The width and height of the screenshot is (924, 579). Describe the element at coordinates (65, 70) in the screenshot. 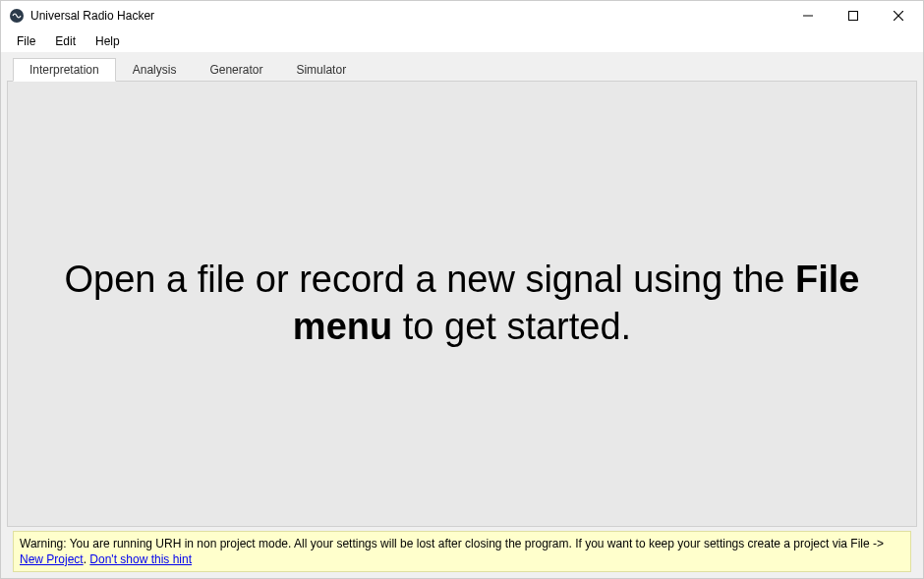

I see `tab-interpretation: Interpretation` at that location.